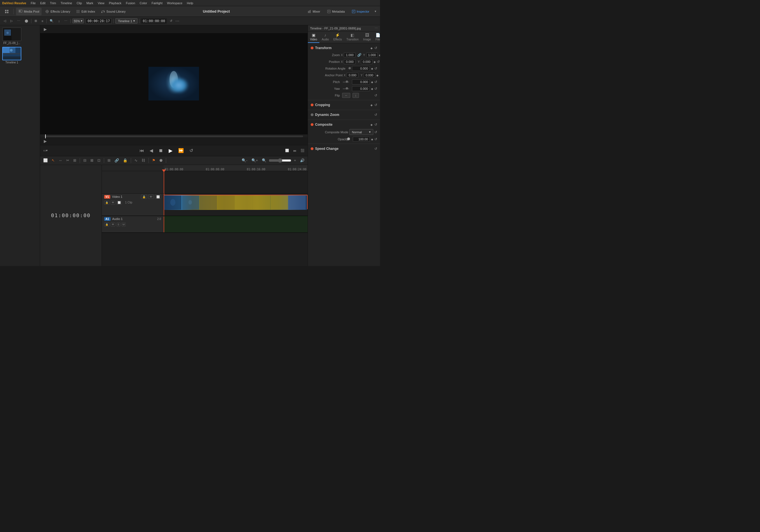 This screenshot has width=760, height=532. I want to click on composite-section-header: Composite ◆ ↺, so click(344, 125).